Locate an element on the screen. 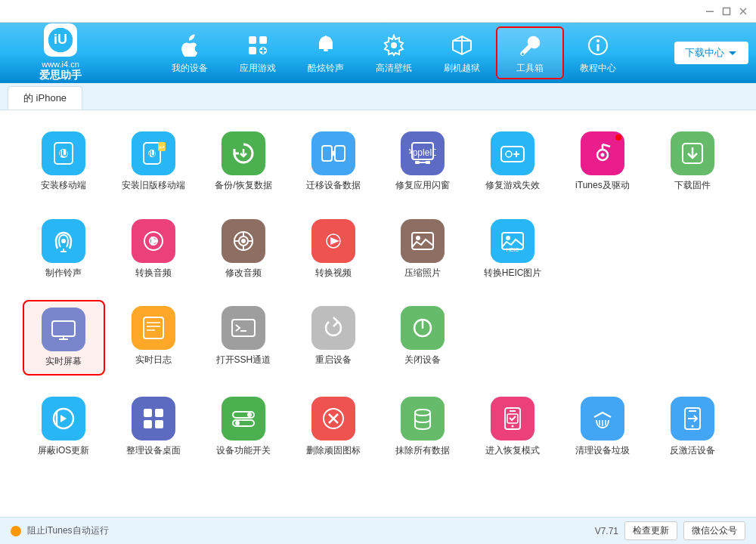  tools-row-2: 制作铃声 转换音频 修改音频 转换视频 压缩照片 is located at coordinates (378, 249).